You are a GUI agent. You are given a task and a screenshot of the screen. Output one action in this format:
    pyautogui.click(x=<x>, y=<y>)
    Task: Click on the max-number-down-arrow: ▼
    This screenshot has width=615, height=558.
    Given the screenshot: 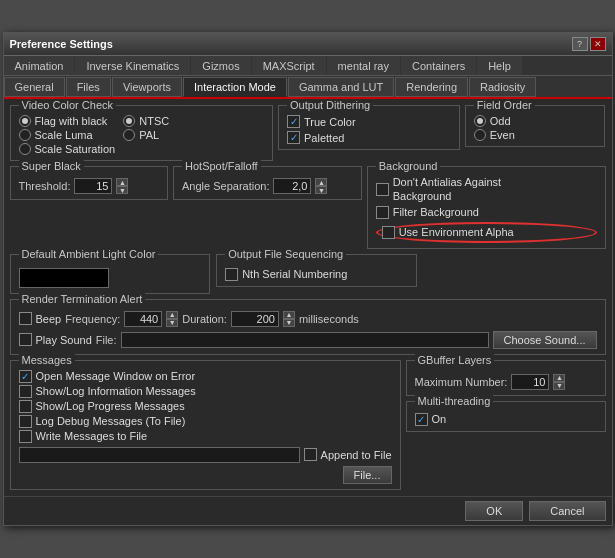 What is the action you would take?
    pyautogui.click(x=559, y=386)
    